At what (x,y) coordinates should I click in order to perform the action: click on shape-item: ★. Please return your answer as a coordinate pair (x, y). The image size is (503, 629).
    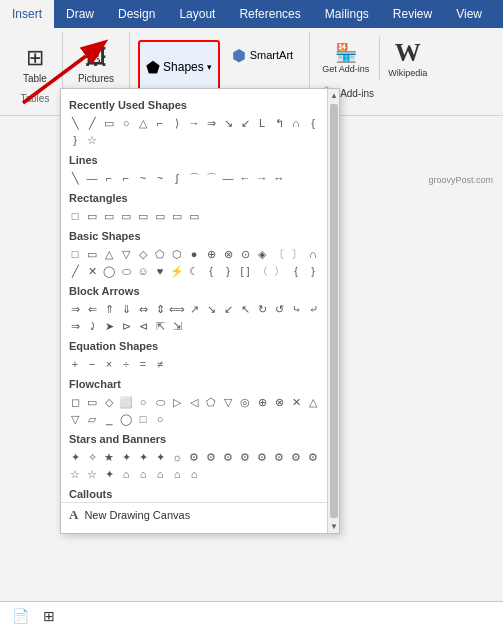
    Looking at the image, I should click on (109, 457).